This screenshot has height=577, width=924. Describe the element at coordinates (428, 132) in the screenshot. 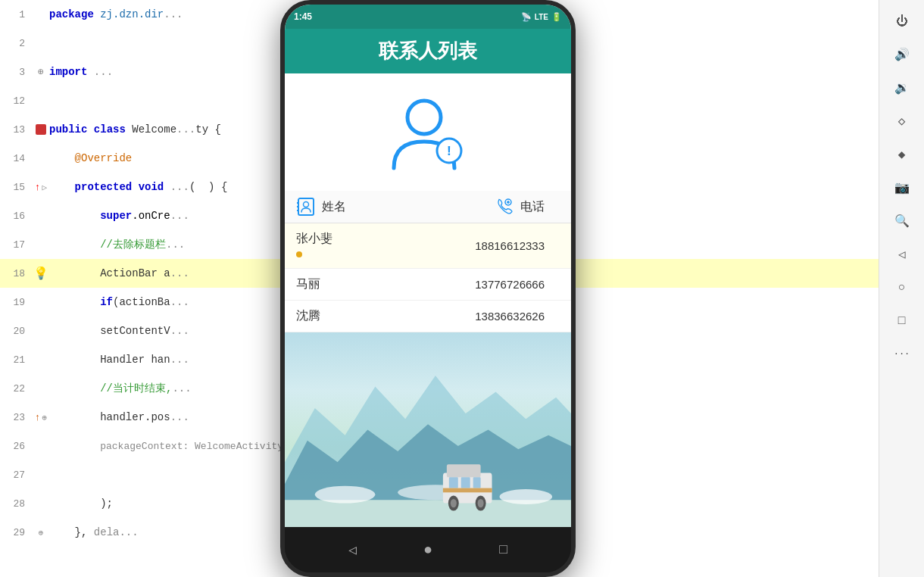

I see `avatar-area: !` at that location.